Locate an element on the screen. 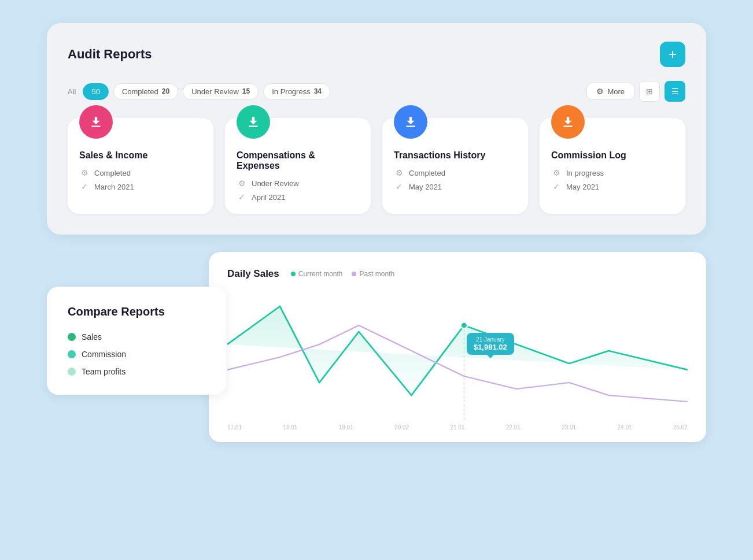 The width and height of the screenshot is (753, 560). status-icon-transactions: ⚙ is located at coordinates (399, 173).